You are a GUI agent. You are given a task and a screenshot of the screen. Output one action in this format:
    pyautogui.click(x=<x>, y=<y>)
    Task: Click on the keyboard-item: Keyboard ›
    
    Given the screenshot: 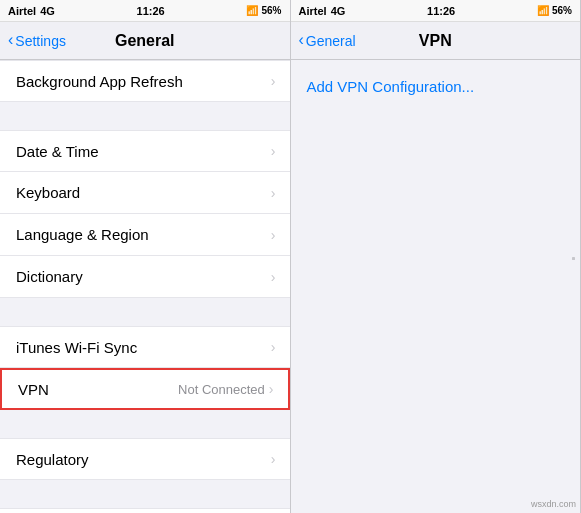 What is the action you would take?
    pyautogui.click(x=145, y=193)
    